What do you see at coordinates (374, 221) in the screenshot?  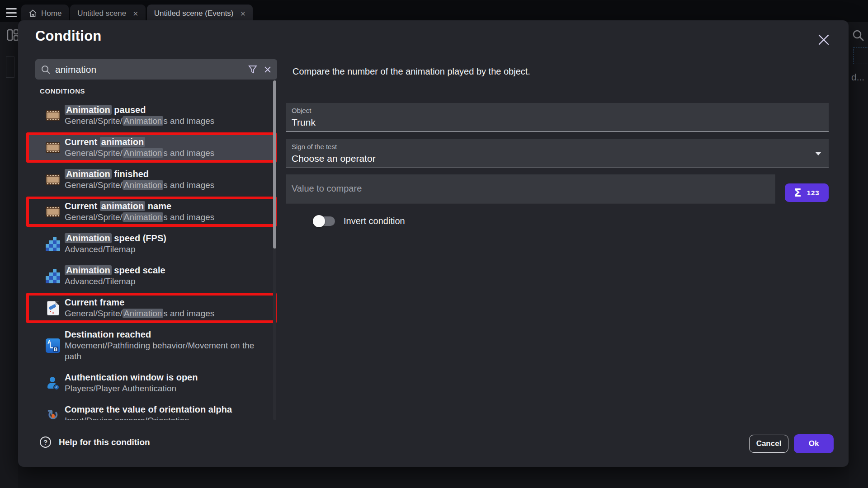 I see `invert-condition-label: Invert condition` at bounding box center [374, 221].